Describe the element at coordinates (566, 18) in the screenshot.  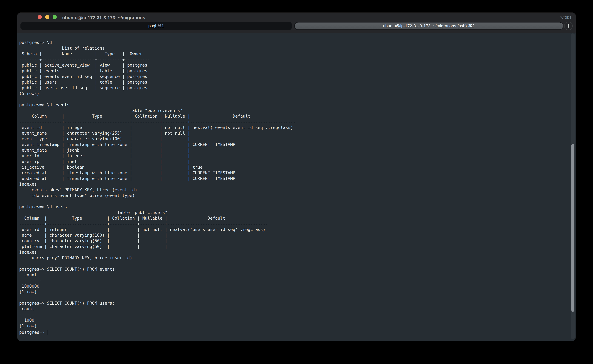
I see `window-shortcut-badge: ⌥⌘1` at that location.